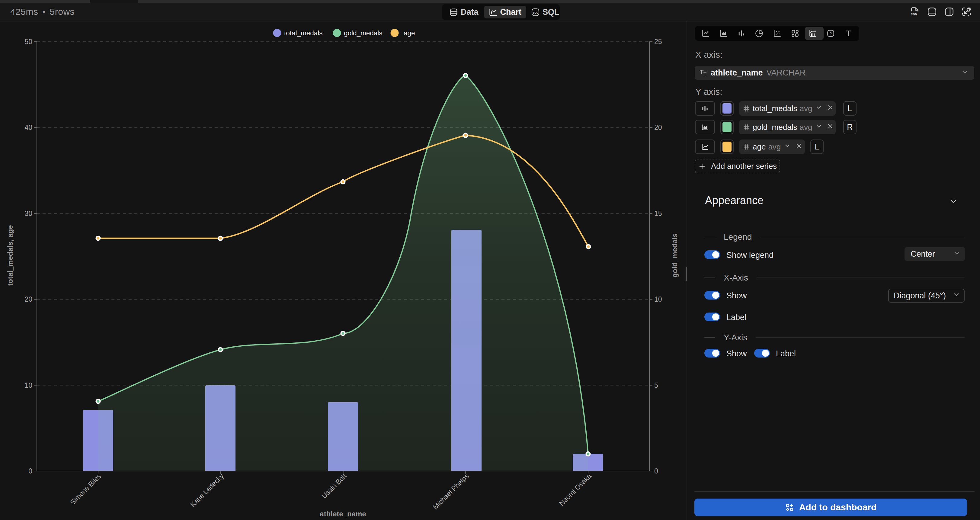 The image size is (980, 520). What do you see at coordinates (86, 489) in the screenshot?
I see `svg-text: Simone Biles` at bounding box center [86, 489].